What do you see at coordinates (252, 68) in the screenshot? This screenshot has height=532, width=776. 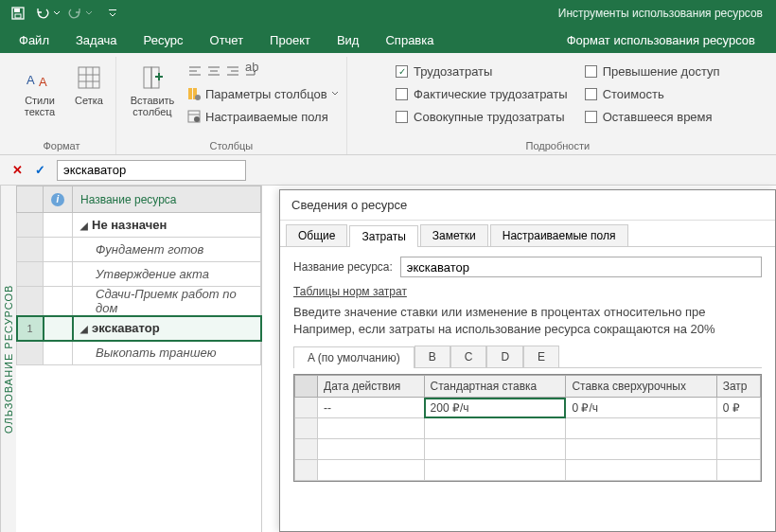 I see `svg-text: ab` at bounding box center [252, 68].